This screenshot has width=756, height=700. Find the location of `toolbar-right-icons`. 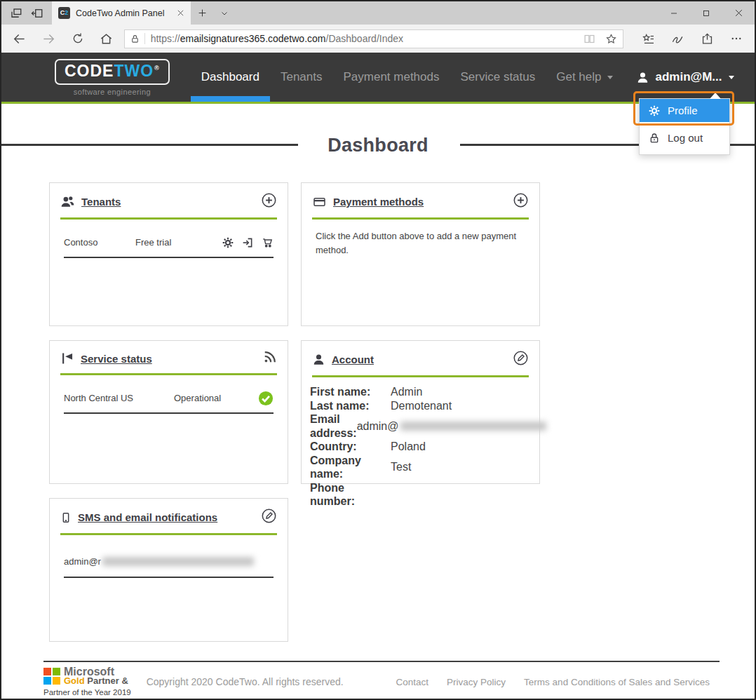

toolbar-right-icons is located at coordinates (692, 39).